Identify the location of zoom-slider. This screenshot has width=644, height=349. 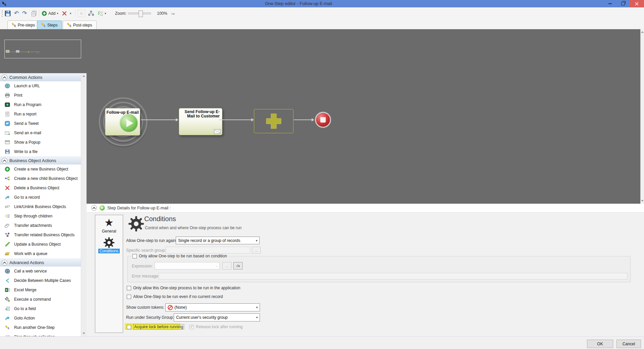
(140, 13).